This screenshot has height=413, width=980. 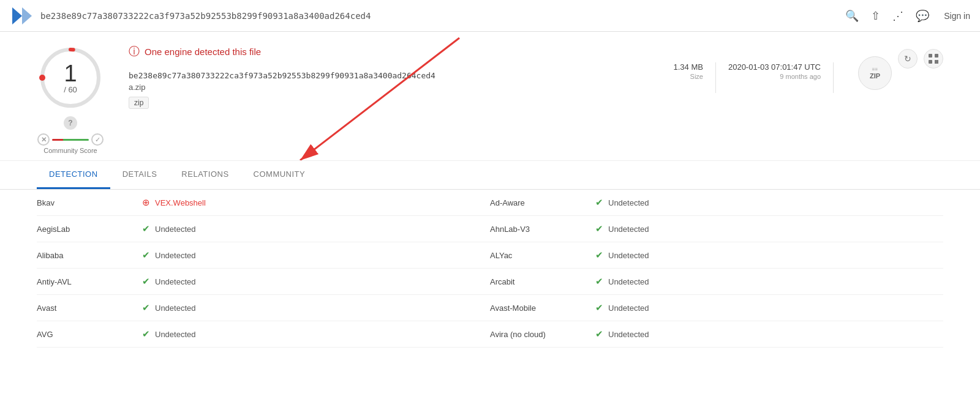 What do you see at coordinates (908, 16) in the screenshot?
I see `header-actions: 🔍 ⇧ ⋰ 💬 Sign in` at bounding box center [908, 16].